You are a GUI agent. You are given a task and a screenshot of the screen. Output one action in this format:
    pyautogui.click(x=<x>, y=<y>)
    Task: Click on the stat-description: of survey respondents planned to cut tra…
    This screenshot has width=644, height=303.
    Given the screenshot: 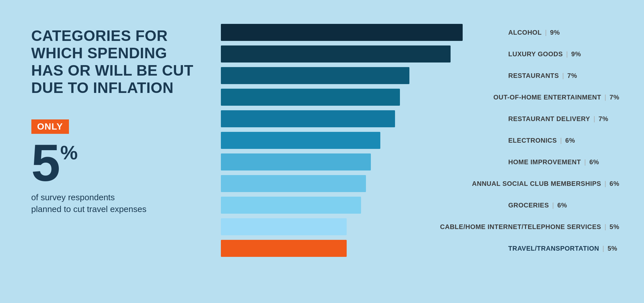 What is the action you would take?
    pyautogui.click(x=116, y=204)
    